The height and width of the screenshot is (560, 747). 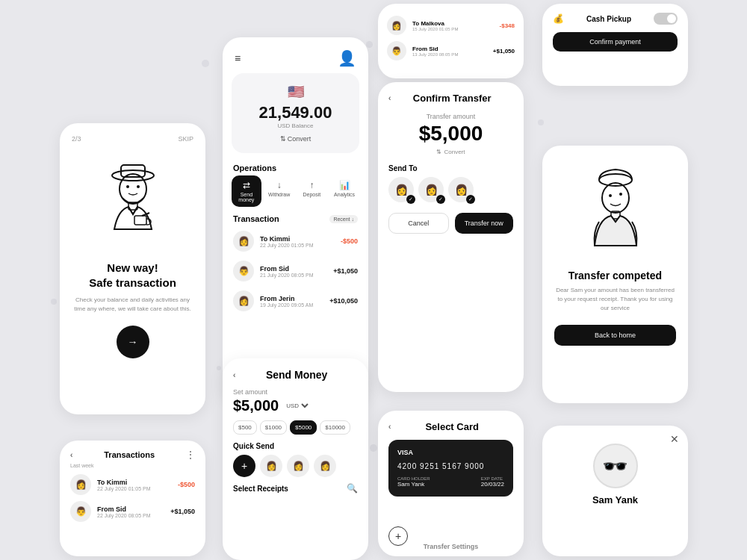 I want to click on convert-small: ⇅ Convert, so click(x=451, y=152).